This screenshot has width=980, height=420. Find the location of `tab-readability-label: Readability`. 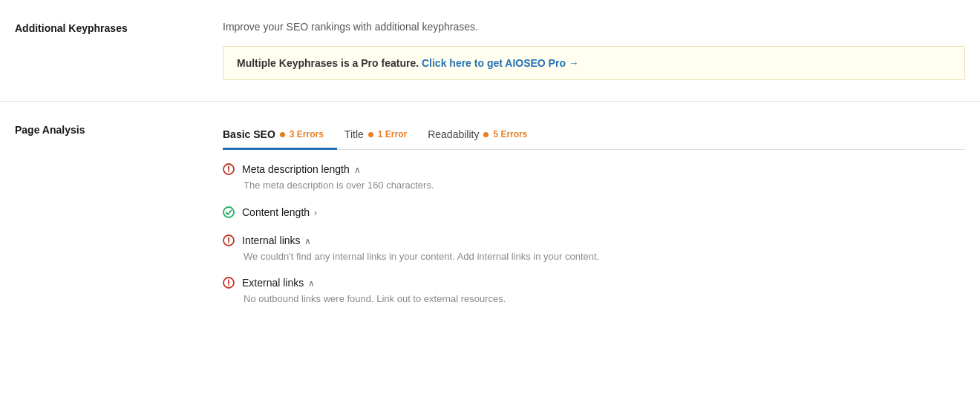

tab-readability-label: Readability is located at coordinates (453, 134).